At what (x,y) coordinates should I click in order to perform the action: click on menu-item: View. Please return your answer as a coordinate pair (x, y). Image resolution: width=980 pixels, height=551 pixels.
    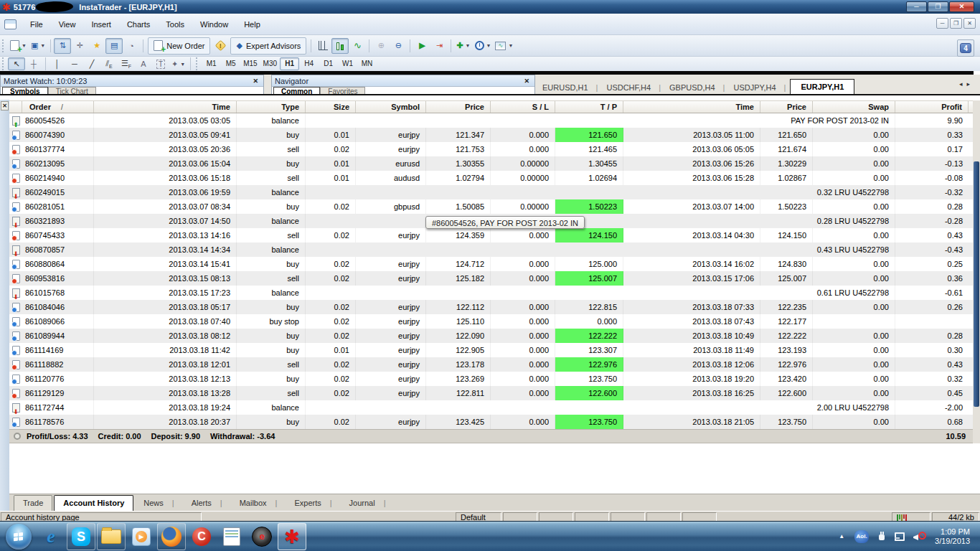
    Looking at the image, I should click on (67, 24).